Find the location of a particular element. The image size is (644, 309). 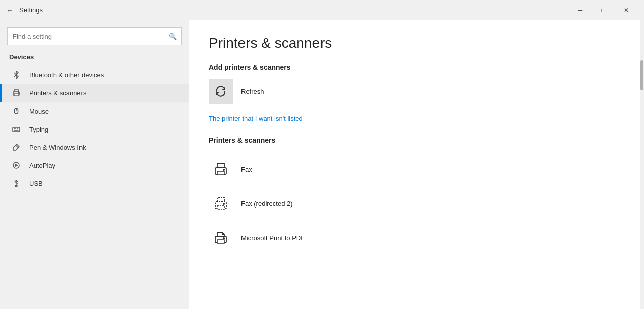

sidebar-item-printers: Printers & scanners is located at coordinates (95, 93).